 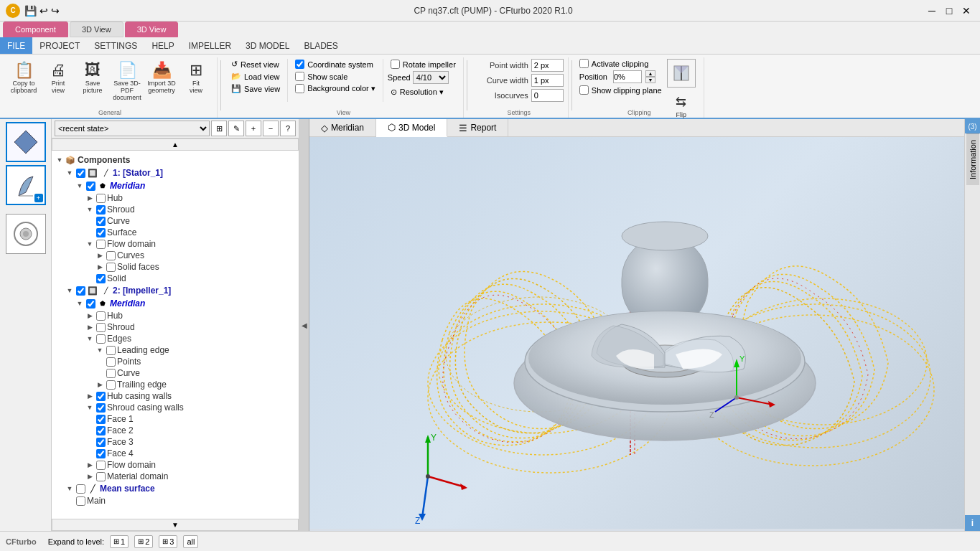 I want to click on activate-clipping-checkbox, so click(x=584, y=63).